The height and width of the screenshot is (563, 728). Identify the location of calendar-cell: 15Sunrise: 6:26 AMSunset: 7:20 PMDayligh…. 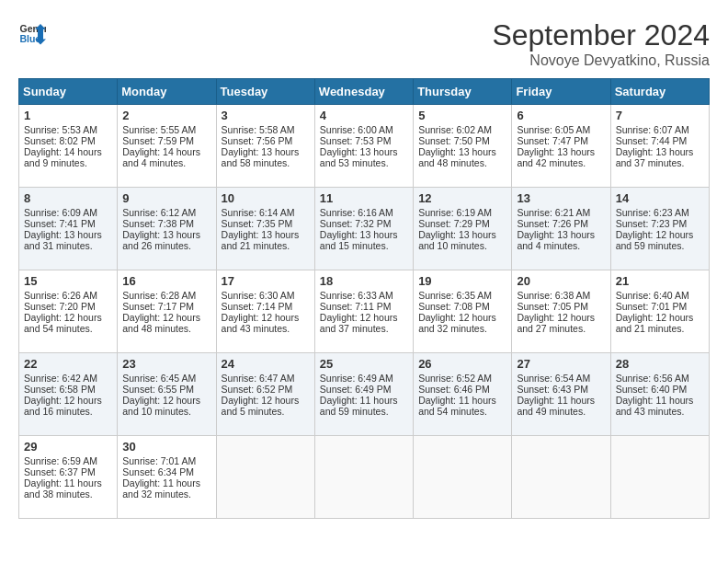
(68, 312).